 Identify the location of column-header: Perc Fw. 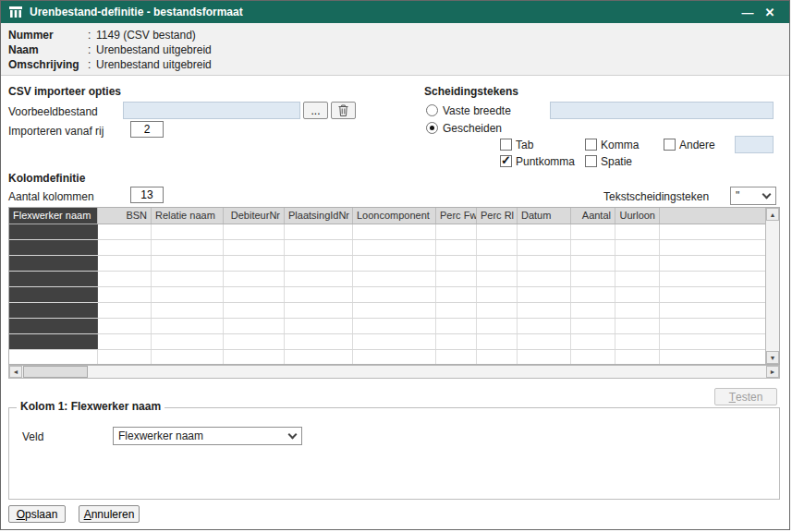
(457, 216).